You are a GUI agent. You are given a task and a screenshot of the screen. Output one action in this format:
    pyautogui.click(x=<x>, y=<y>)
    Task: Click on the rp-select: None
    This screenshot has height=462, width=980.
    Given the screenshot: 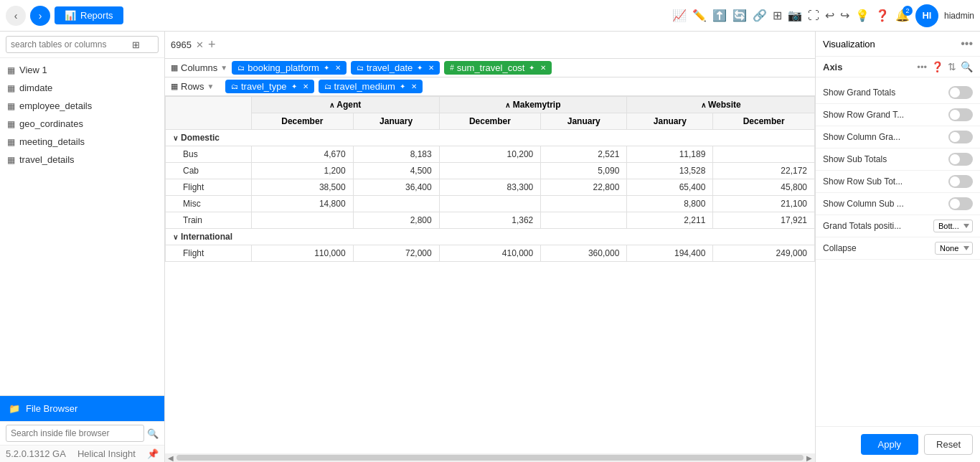 What is the action you would take?
    pyautogui.click(x=954, y=248)
    